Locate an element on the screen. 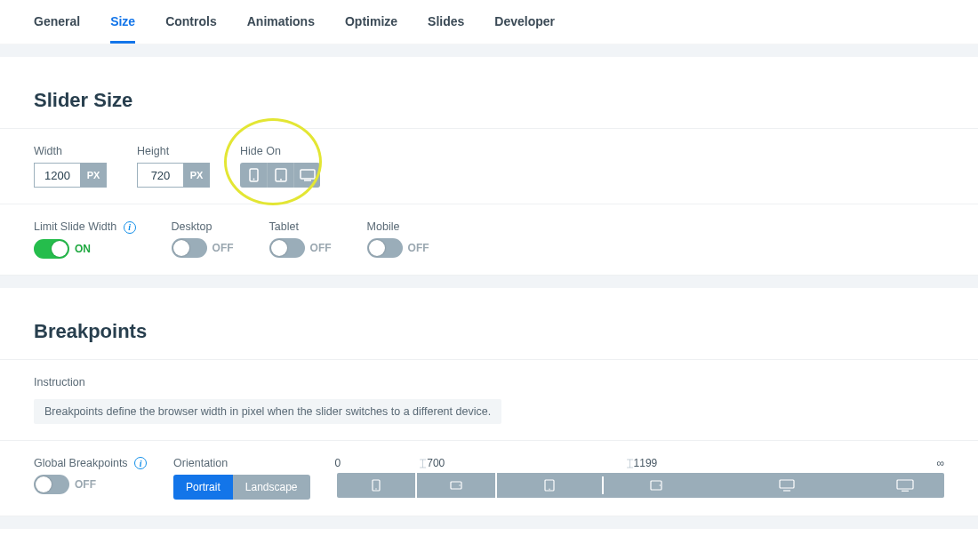 The image size is (978, 560). tab-general: General is located at coordinates (57, 28).